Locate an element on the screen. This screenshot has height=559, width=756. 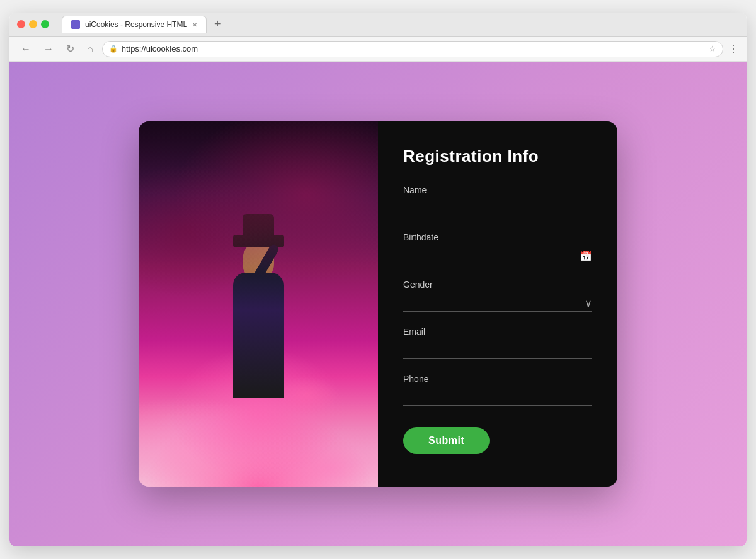
minimize-button is located at coordinates (33, 24).